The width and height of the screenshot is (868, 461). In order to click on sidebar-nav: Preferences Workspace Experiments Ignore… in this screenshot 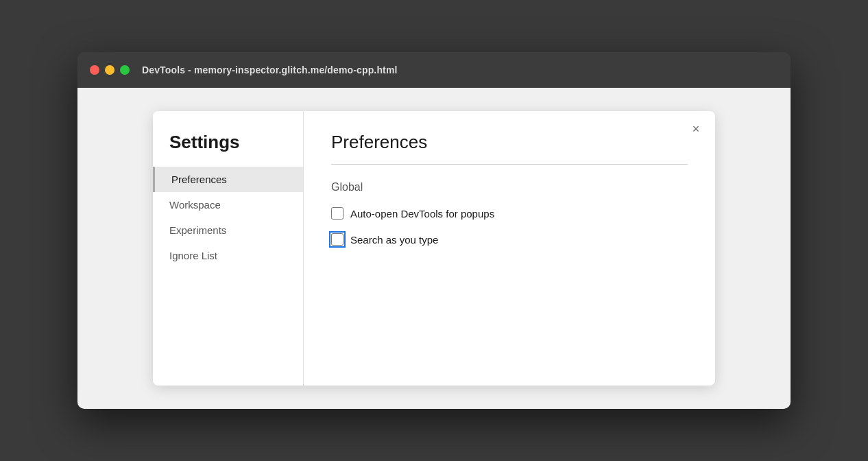, I will do `click(228, 217)`.